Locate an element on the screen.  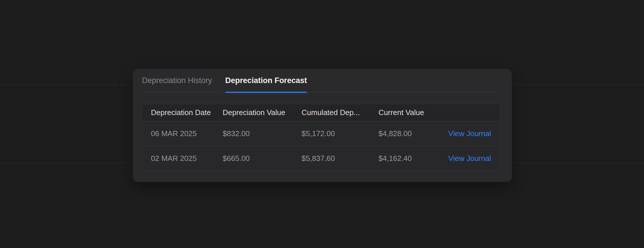
depreciation-forecast-table: Depreciation Date Depreciation Value Cum… is located at coordinates (321, 137).